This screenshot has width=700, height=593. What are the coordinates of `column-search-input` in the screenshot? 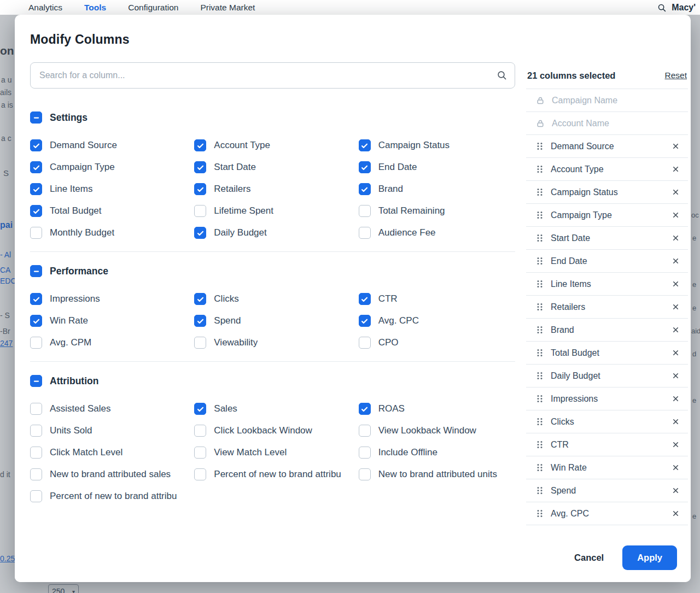 It's located at (272, 75).